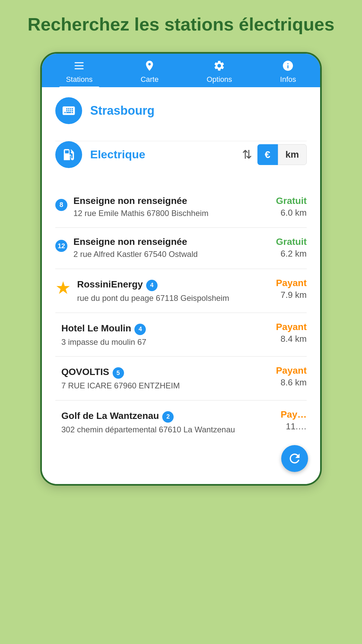 The image size is (362, 644). I want to click on city-search-row: Strasbourg, so click(181, 114).